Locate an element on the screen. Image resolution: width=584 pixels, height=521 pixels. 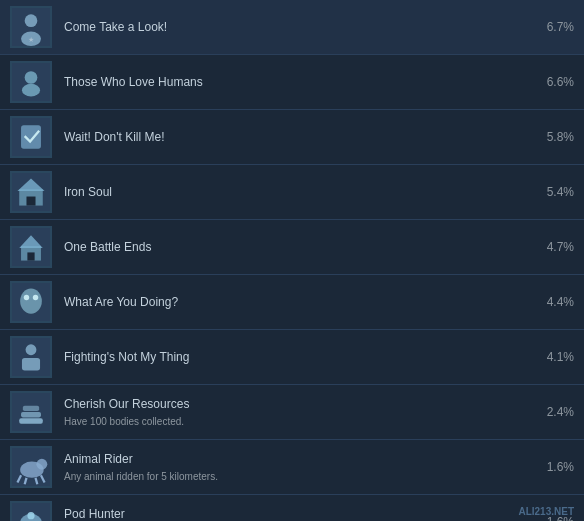
achievement-info-animal-rider: Animal RiderAny animal ridden for 5 kilo… is located at coordinates (296, 467).